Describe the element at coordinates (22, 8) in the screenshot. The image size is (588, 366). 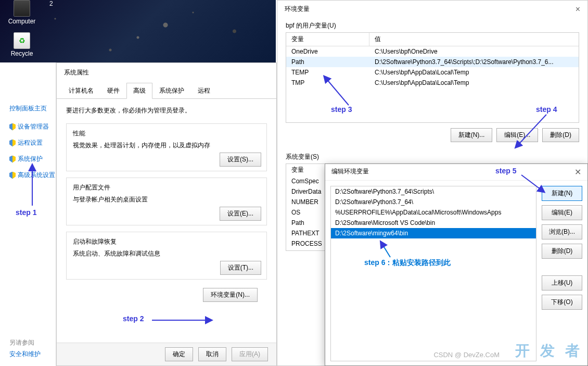
I see `monitor-icon` at that location.